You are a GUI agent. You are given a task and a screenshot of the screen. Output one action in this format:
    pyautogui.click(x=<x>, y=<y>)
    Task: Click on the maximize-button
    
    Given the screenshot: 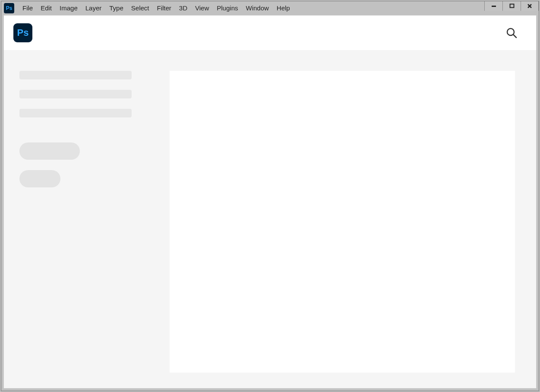 What is the action you would take?
    pyautogui.click(x=512, y=6)
    